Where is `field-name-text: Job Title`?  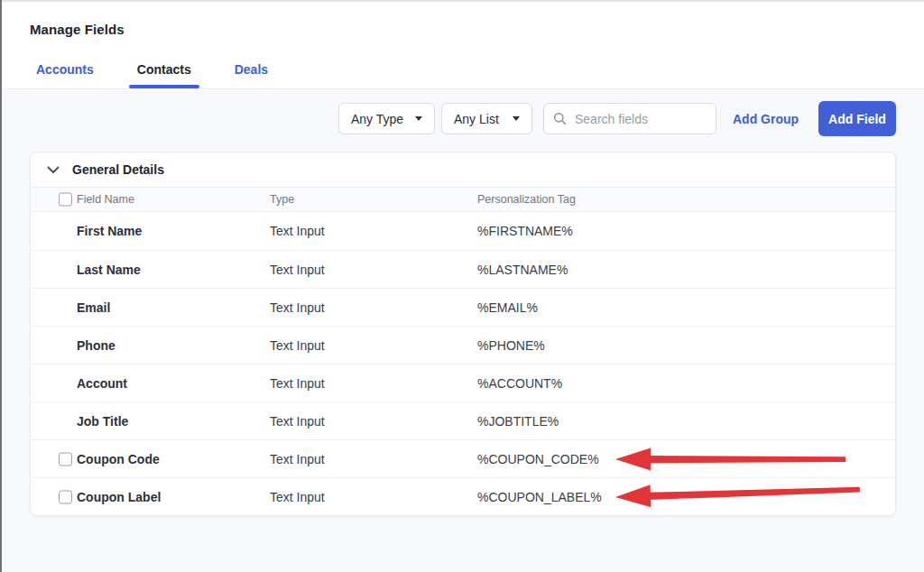
field-name-text: Job Title is located at coordinates (103, 421).